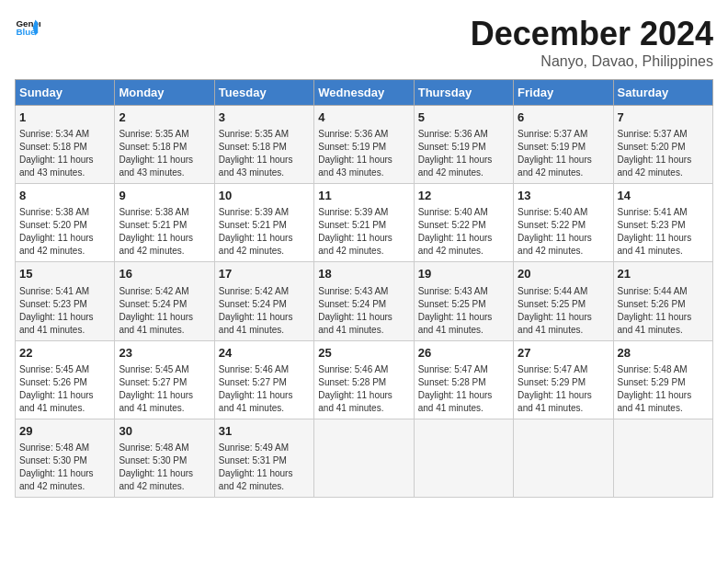 The image size is (728, 563). Describe the element at coordinates (563, 145) in the screenshot. I see `table-cell: 6Sunrise: 5:37 AM Sunset: 5:19 PM Daylig…` at that location.